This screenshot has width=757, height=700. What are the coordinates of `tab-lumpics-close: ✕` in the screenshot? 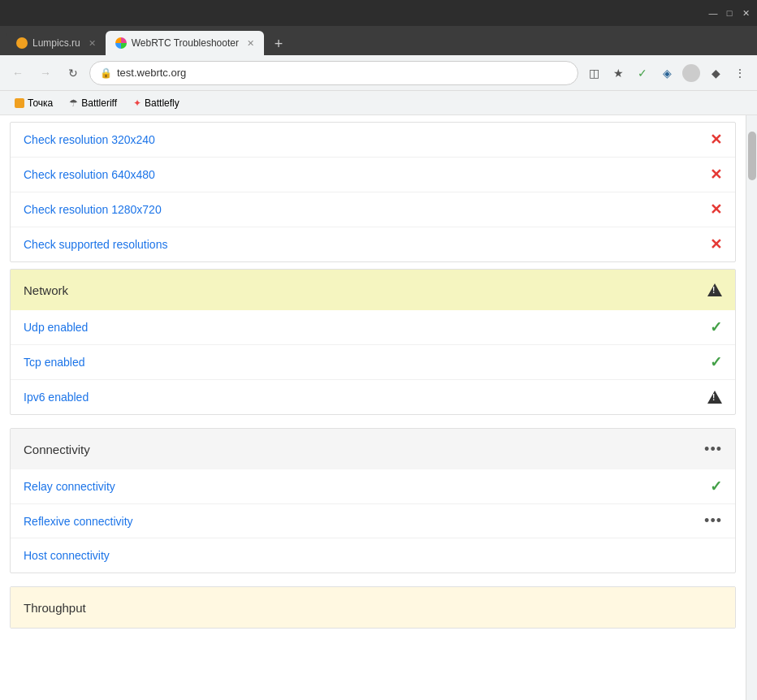 It's located at (93, 44).